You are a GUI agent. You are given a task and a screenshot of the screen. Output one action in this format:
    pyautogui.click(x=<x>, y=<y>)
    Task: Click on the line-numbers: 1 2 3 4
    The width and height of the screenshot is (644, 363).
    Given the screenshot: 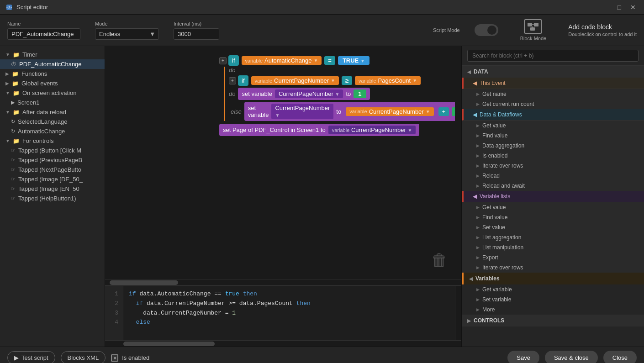 What is the action you would take?
    pyautogui.click(x=114, y=313)
    